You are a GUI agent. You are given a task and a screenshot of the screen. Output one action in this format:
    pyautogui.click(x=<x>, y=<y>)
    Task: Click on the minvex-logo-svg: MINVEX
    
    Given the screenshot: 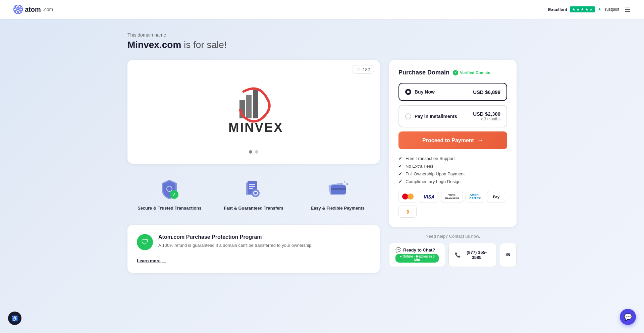 What is the action you would take?
    pyautogui.click(x=254, y=110)
    